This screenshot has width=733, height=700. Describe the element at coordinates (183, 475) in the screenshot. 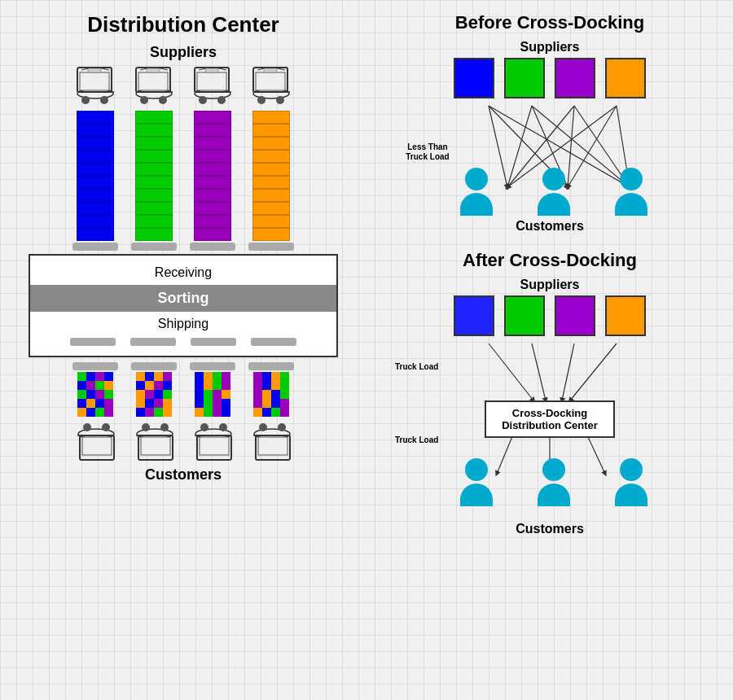

I see `customers-label-left: Customers` at that location.